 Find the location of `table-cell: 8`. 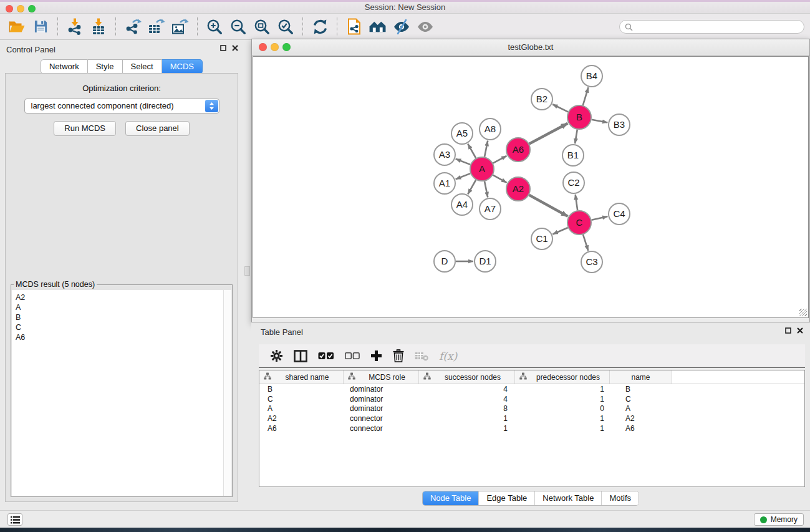

table-cell: 8 is located at coordinates (467, 409).